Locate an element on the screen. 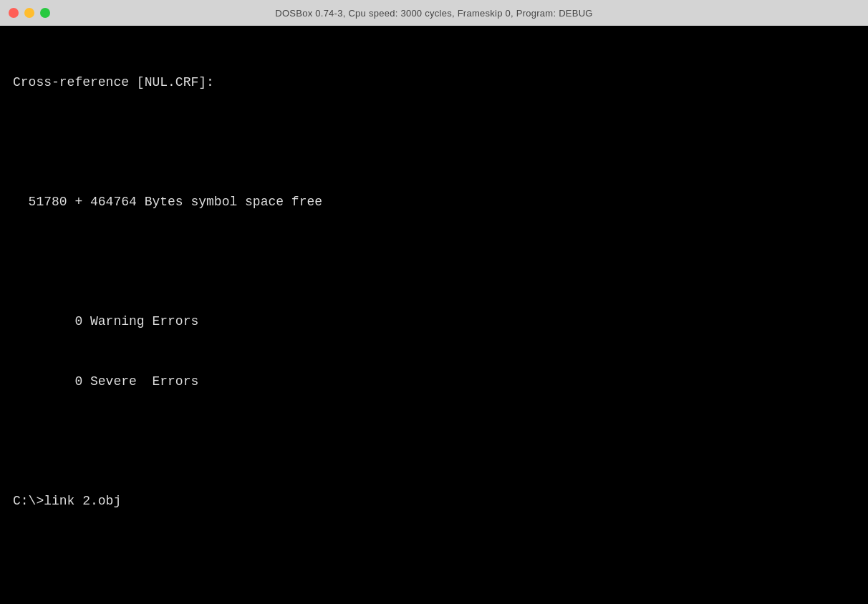 Image resolution: width=868 pixels, height=604 pixels. maximize-button is located at coordinates (45, 13).